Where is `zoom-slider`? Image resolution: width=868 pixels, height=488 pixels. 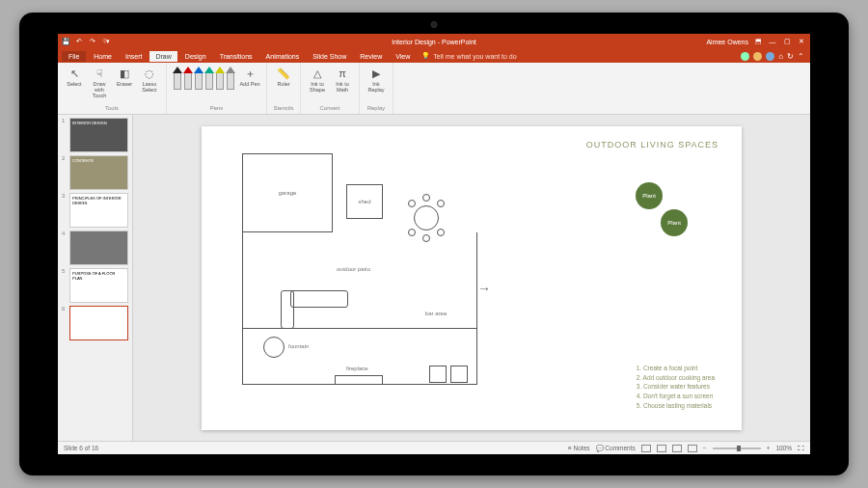 zoom-slider is located at coordinates (737, 448).